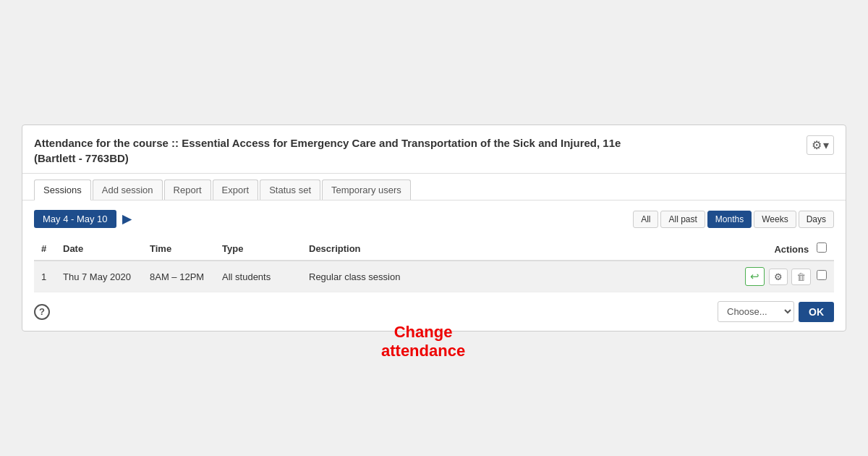 This screenshot has width=868, height=456. What do you see at coordinates (519, 276) in the screenshot?
I see `cell-description: Regular class session` at bounding box center [519, 276].